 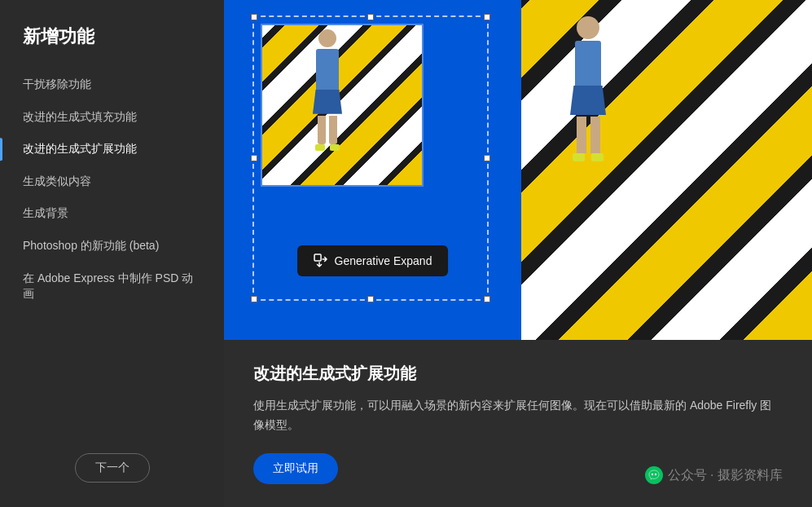 What do you see at coordinates (588, 100) in the screenshot?
I see `right-person-skirt` at bounding box center [588, 100].